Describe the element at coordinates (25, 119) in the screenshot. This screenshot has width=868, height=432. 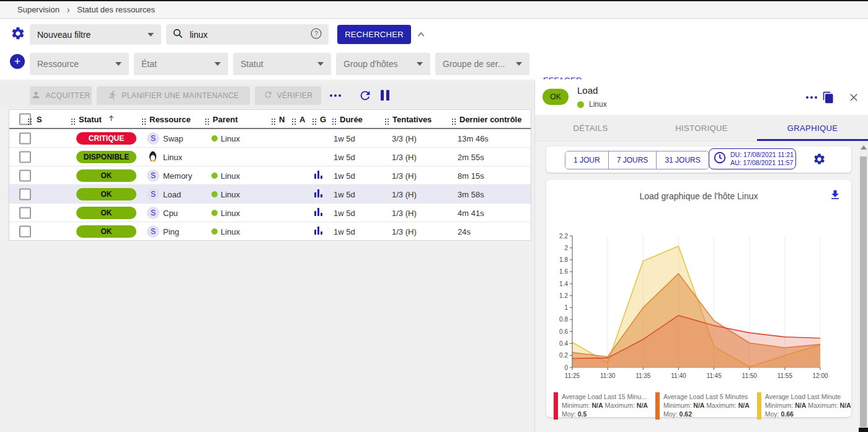
I see `select-all-checkbox` at that location.